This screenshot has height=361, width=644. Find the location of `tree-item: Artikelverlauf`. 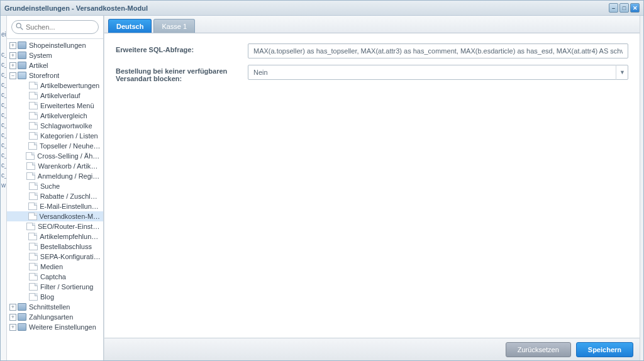

tree-item: Artikelverlauf is located at coordinates (55, 96).